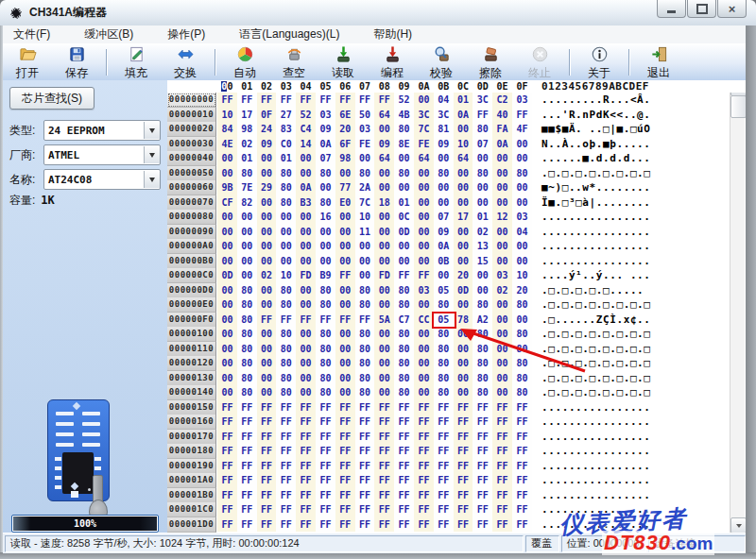  I want to click on ascii-cell: ................, so click(596, 496).